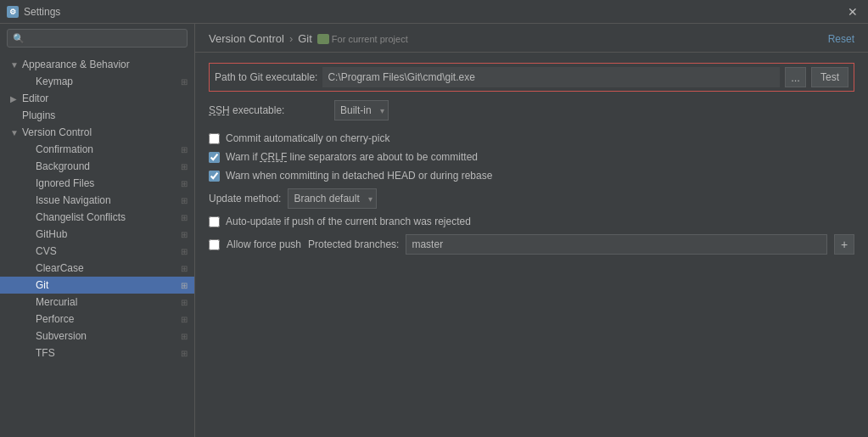 Image resolution: width=868 pixels, height=437 pixels. Describe the element at coordinates (356, 110) in the screenshot. I see `ssh-select: Built-in Native` at that location.